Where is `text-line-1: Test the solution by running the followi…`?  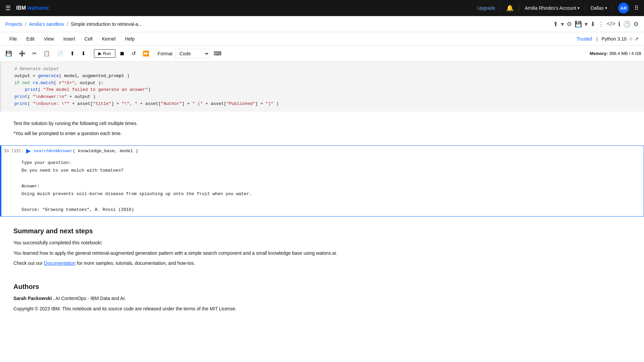 text-line-1: Test the solution by running the followi… is located at coordinates (322, 123).